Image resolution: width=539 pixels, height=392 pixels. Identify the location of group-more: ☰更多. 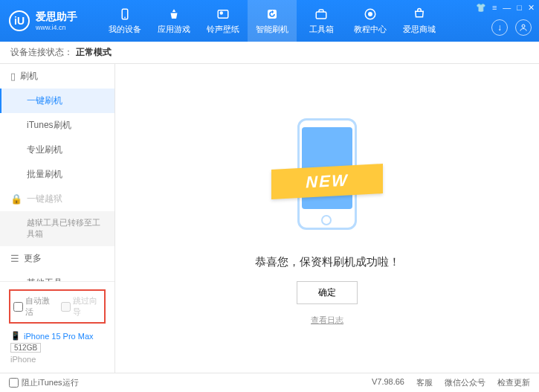
(57, 259).